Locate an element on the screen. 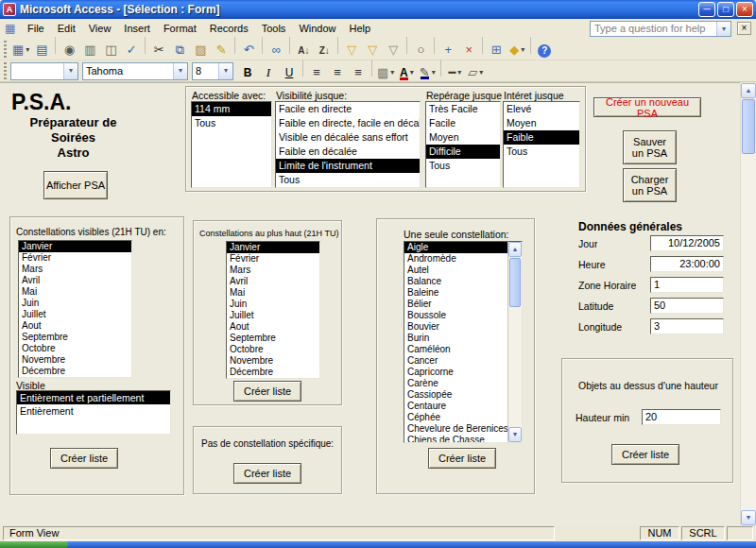  menu-item: Format is located at coordinates (180, 28).